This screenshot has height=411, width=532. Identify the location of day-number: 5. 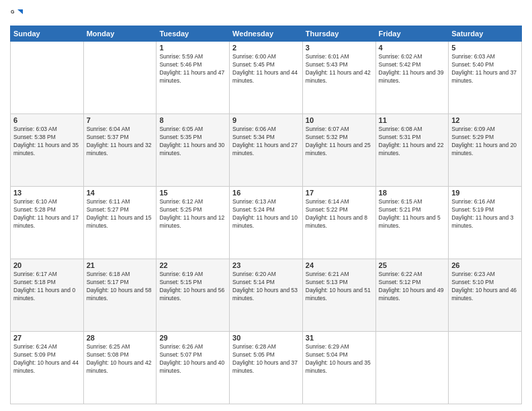
(485, 48).